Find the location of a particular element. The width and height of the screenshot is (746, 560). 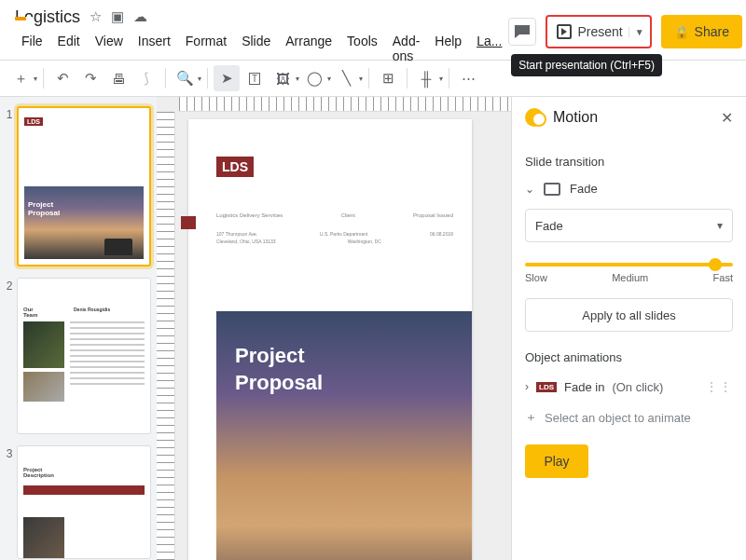

transition-select: Fade ▾ is located at coordinates (629, 225).